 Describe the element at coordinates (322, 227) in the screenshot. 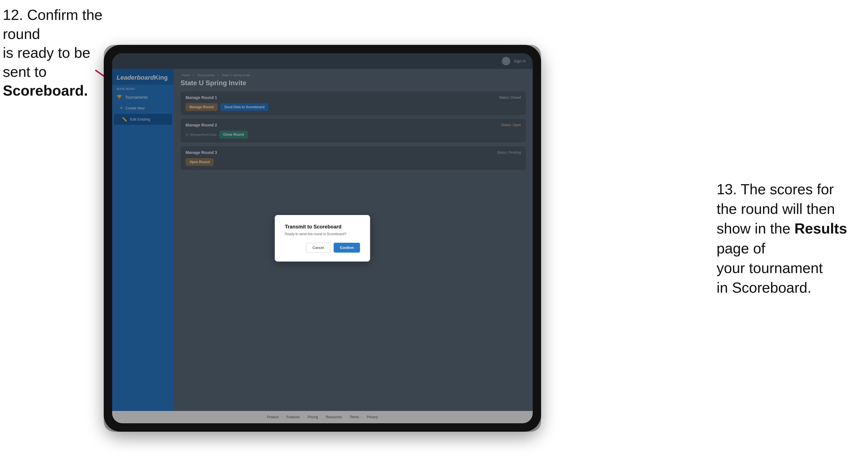

I see `modal-title: Transmit to Scoreboard` at that location.